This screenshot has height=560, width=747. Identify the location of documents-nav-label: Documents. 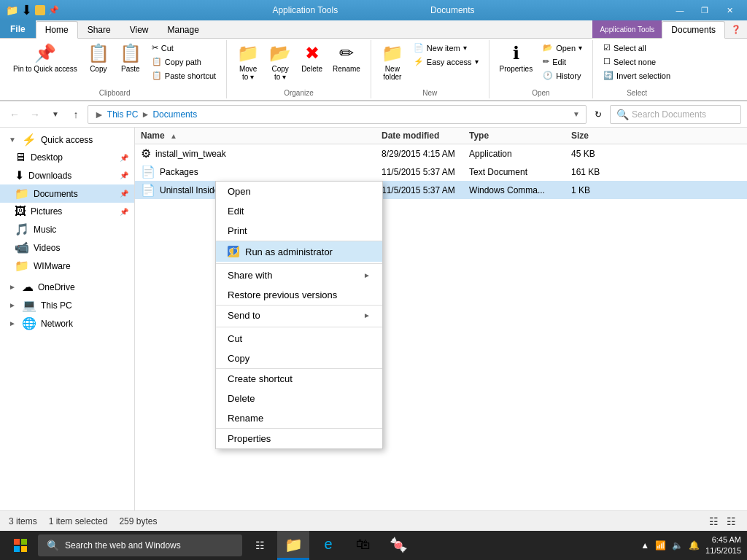
(55, 194).